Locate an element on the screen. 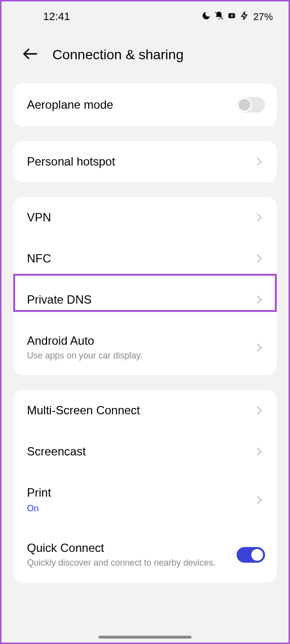  status-time: 12:41 is located at coordinates (57, 17).